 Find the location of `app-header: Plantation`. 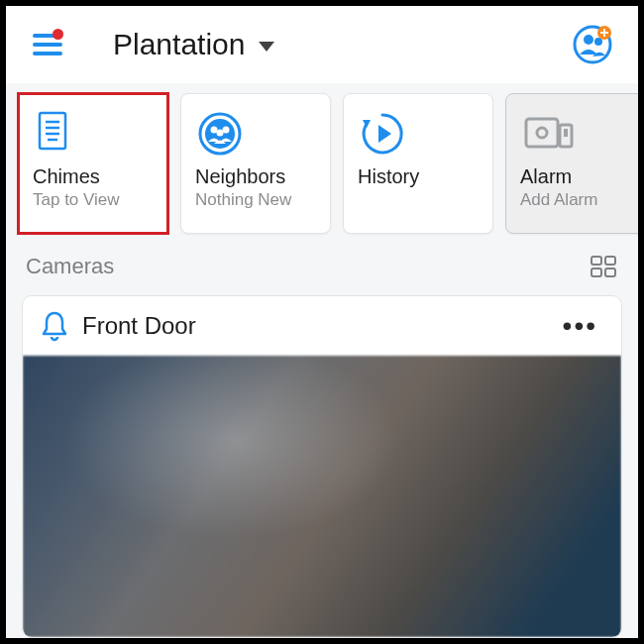

app-header: Plantation is located at coordinates (322, 45).